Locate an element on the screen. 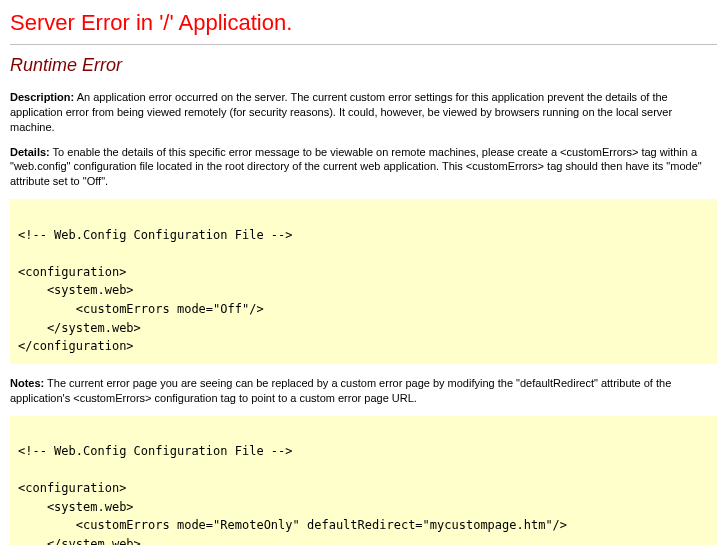  notes-text: The current error page you are seeing ca… is located at coordinates (340, 390).